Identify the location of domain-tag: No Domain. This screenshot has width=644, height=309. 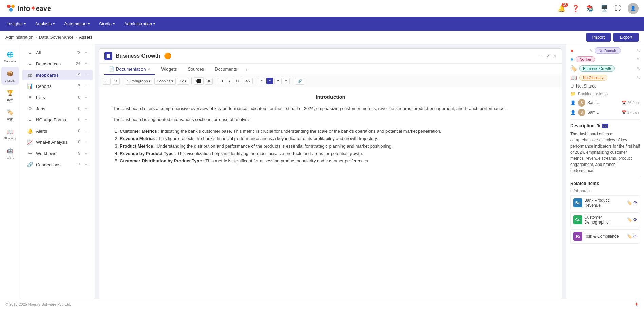
(608, 51).